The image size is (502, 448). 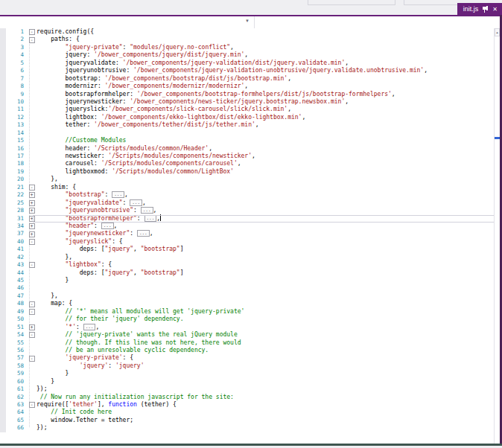 I want to click on code-line: 42 },, so click(x=250, y=257).